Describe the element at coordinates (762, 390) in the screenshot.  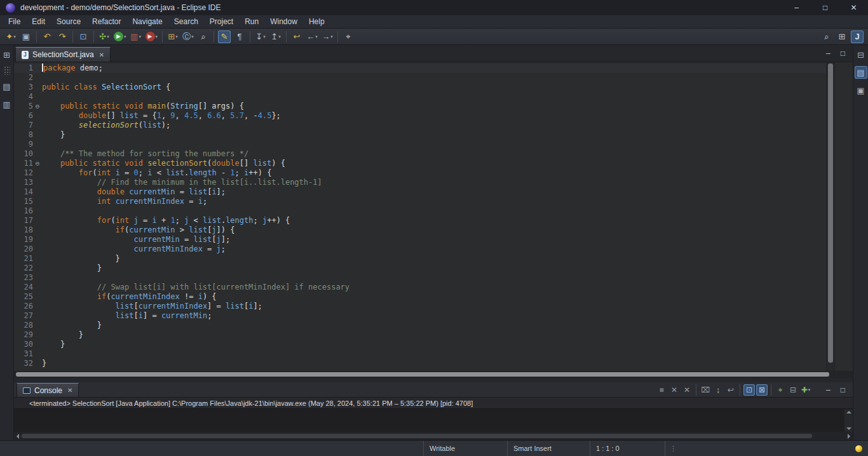
I see `show-console-on-stderr-icon: ⊠` at that location.